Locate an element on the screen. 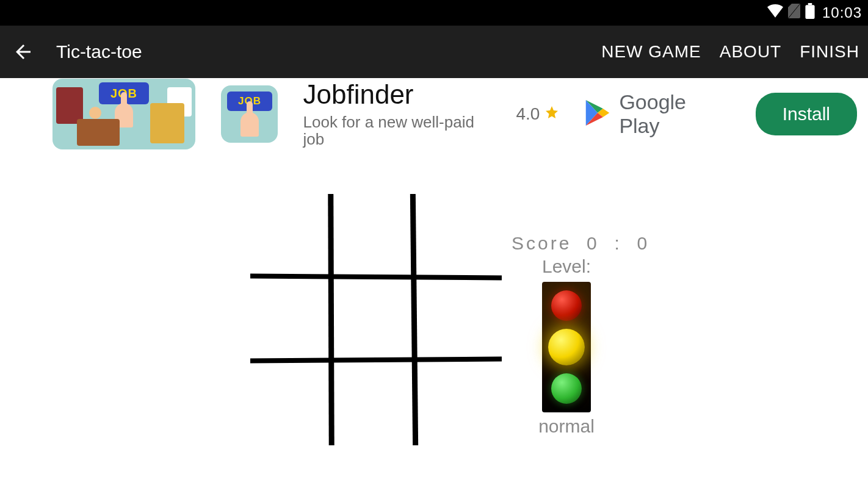 The image size is (868, 488). ad-rating-value: 4.0 is located at coordinates (527, 114).